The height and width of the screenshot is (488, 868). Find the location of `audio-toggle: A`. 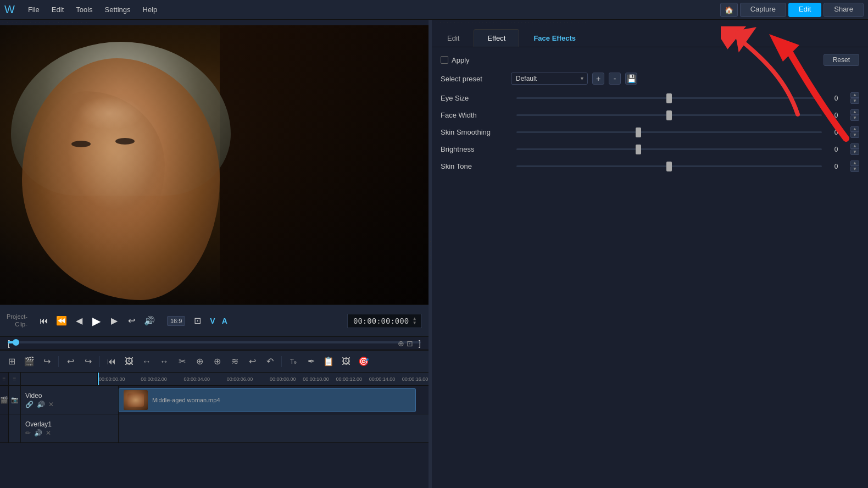

audio-toggle: A is located at coordinates (225, 321).